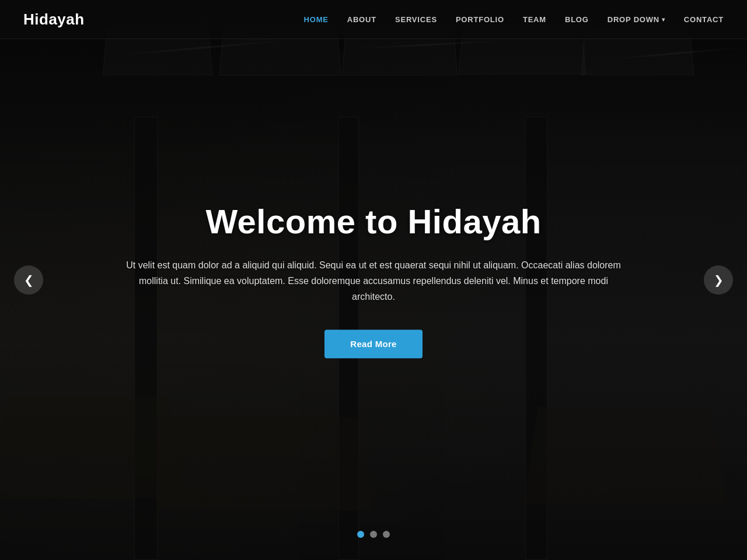 Image resolution: width=747 pixels, height=560 pixels. I want to click on nav-link-services: SERVICES, so click(416, 20).